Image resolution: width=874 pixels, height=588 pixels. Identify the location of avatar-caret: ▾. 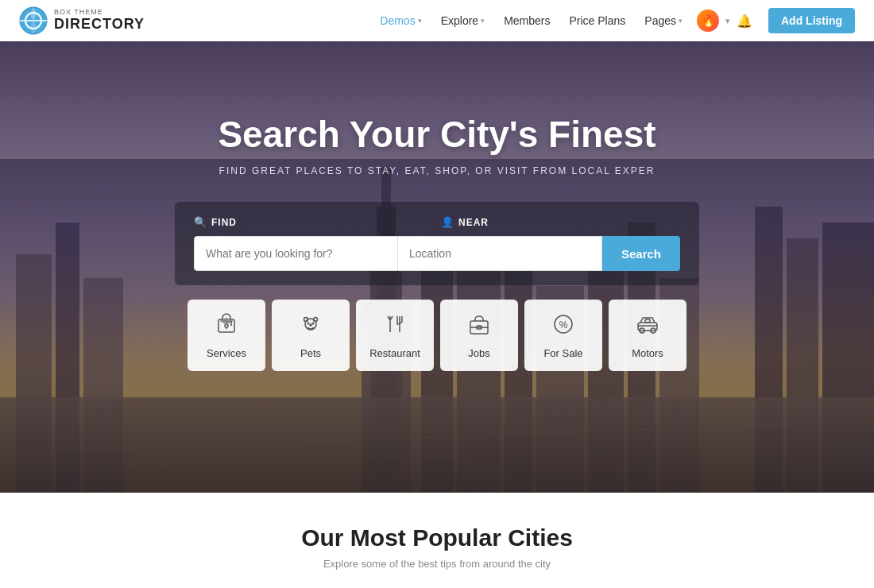
(728, 21).